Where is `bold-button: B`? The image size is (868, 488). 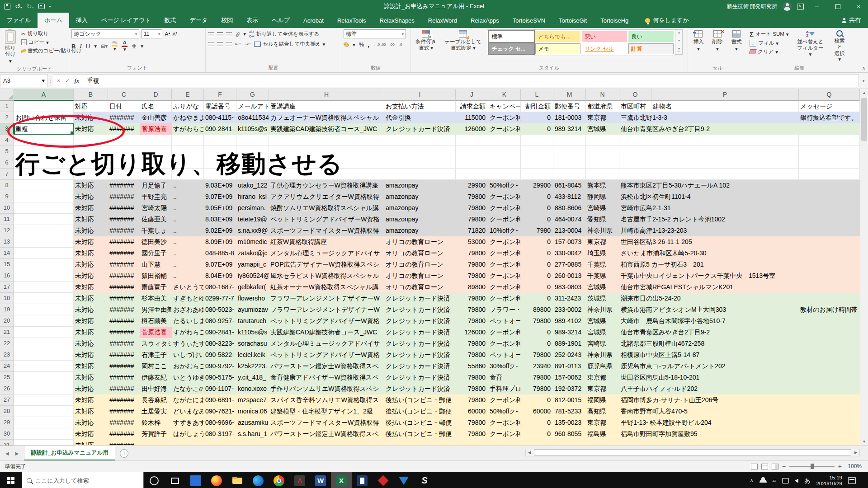 bold-button: B is located at coordinates (73, 46).